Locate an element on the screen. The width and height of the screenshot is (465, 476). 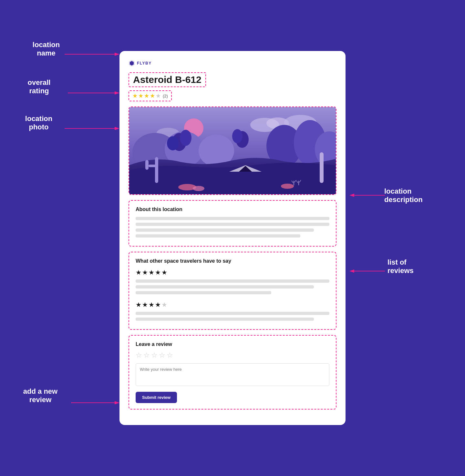
leave-review-content: Leave a review ☆ ☆ ☆ ☆ ☆ Submit review is located at coordinates (232, 372).